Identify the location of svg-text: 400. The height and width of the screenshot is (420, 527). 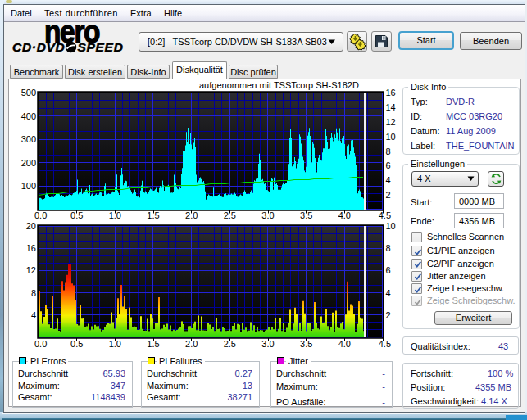
(29, 116).